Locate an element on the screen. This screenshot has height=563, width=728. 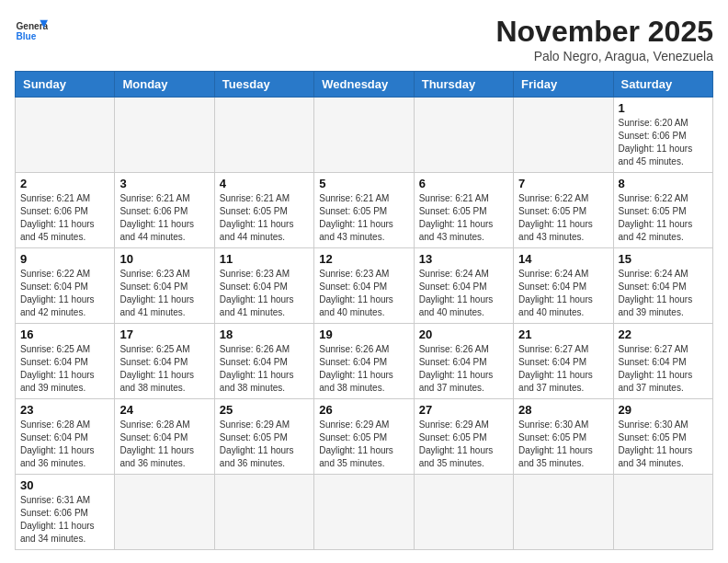
calendar-cell: 25Sunrise: 6:29 AM Sunset: 6:05 PM Dayli… is located at coordinates (264, 437).